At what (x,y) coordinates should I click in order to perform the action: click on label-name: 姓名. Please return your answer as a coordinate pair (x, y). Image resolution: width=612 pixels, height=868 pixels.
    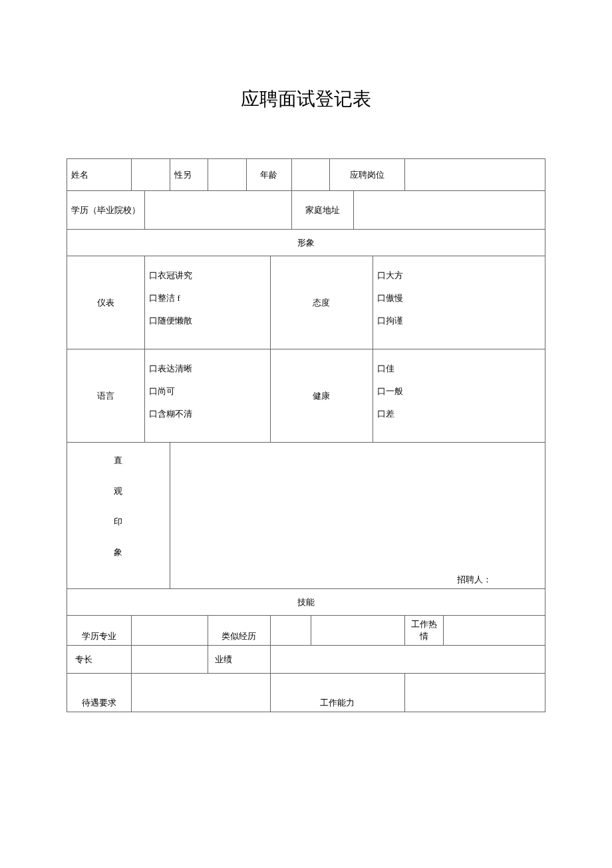
    Looking at the image, I should click on (100, 175).